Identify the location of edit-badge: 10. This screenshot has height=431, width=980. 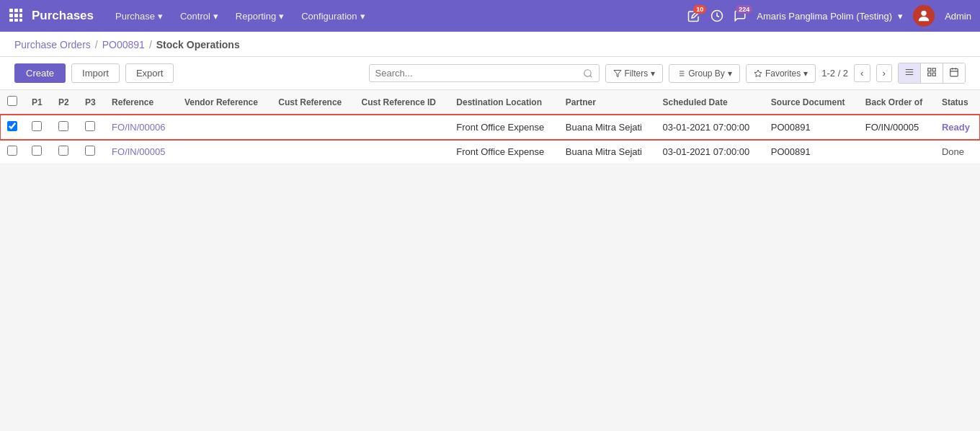
(700, 9).